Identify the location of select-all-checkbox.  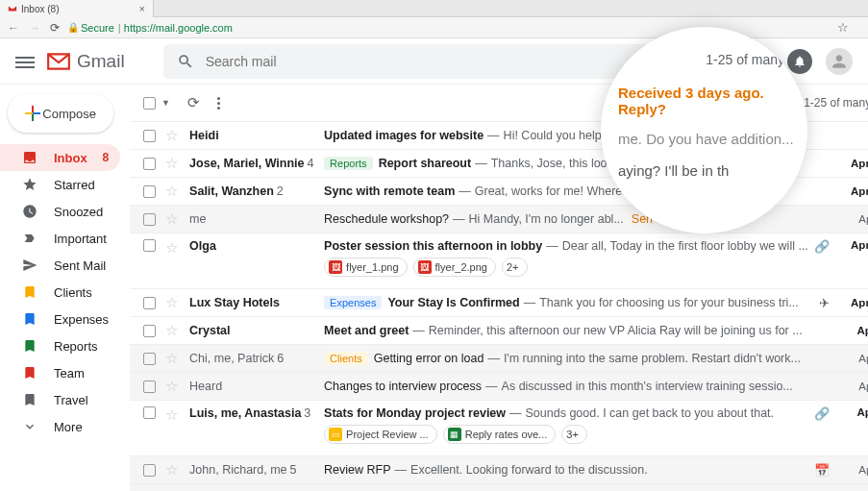
(150, 104).